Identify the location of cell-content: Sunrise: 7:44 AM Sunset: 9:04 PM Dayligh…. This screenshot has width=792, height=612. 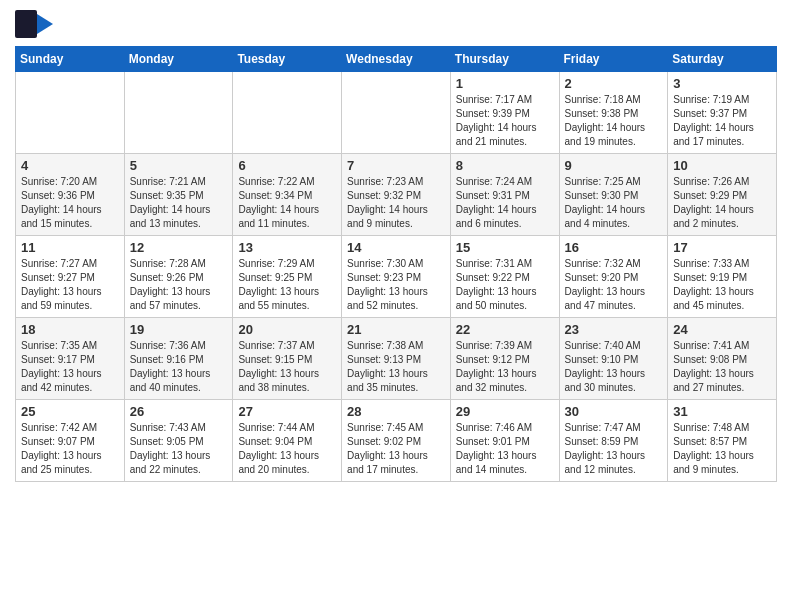
(287, 449).